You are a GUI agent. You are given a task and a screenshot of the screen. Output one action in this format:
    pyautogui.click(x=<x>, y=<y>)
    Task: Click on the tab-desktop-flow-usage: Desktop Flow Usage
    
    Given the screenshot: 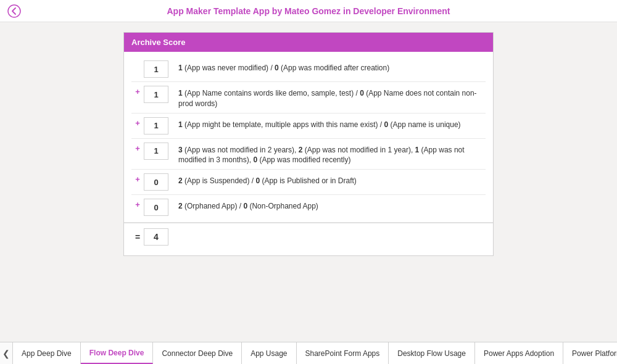 What is the action you would take?
    pyautogui.click(x=432, y=353)
    